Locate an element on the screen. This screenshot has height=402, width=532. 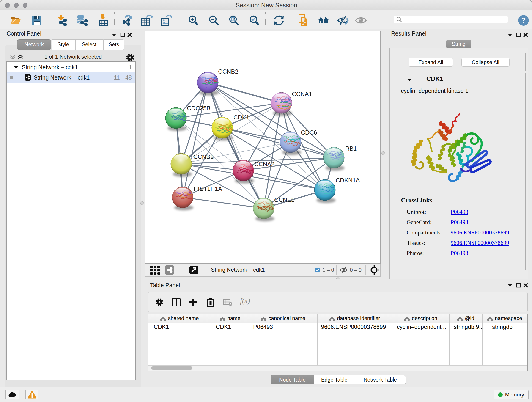
svg-text: CCNA2 is located at coordinates (264, 164).